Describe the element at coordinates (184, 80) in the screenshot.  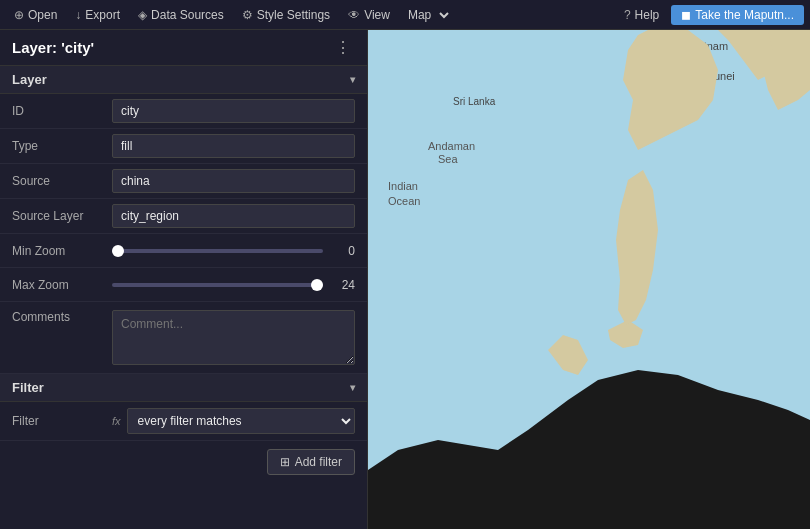
I see `layer-section-header: Layer ▾` at that location.